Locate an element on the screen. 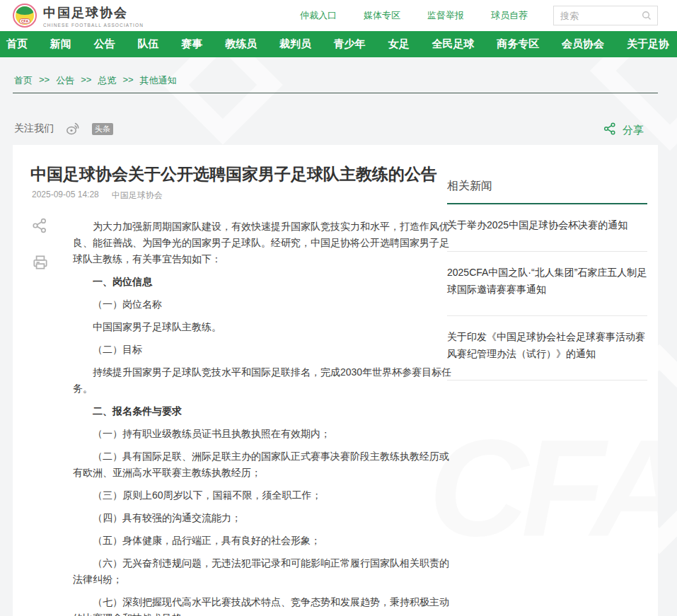 The width and height of the screenshot is (677, 616). weibo-icon is located at coordinates (73, 129).